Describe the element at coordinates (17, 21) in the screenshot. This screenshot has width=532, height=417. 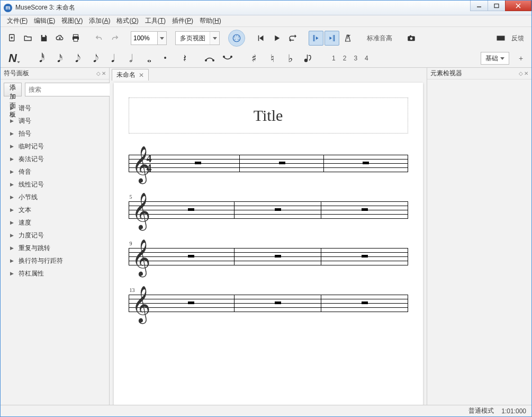
I see `menu-f: 文件(F)` at that location.